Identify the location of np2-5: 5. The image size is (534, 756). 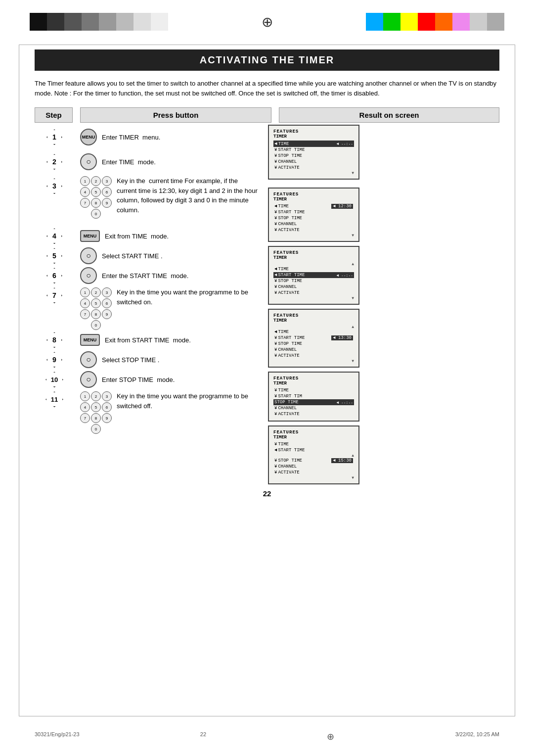
(96, 303).